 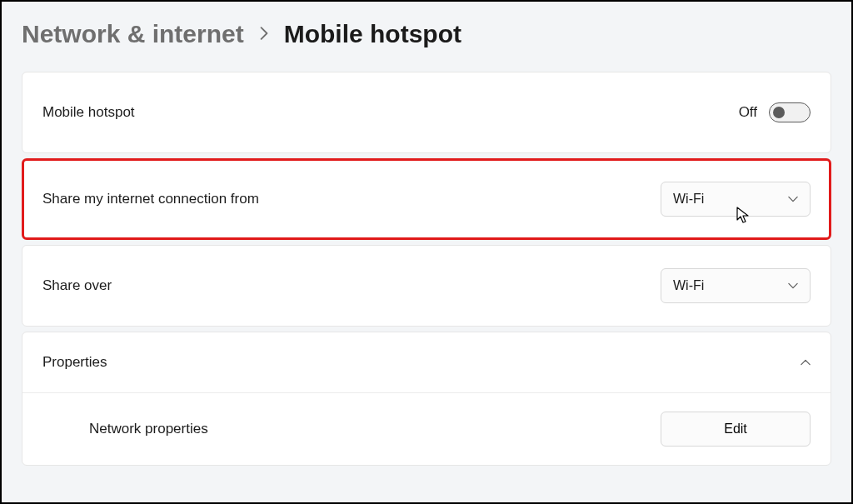 What do you see at coordinates (688, 199) in the screenshot?
I see `share-from-selected: Wi-Fi` at bounding box center [688, 199].